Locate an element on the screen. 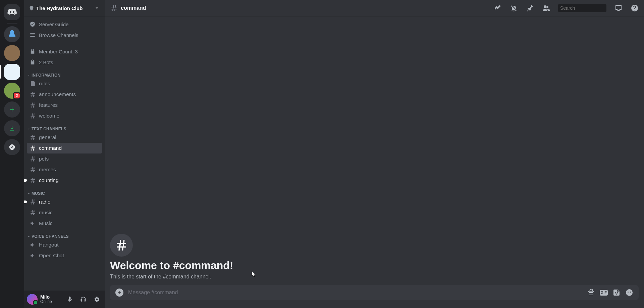  member-count-label: Member Count: 3 is located at coordinates (58, 52).